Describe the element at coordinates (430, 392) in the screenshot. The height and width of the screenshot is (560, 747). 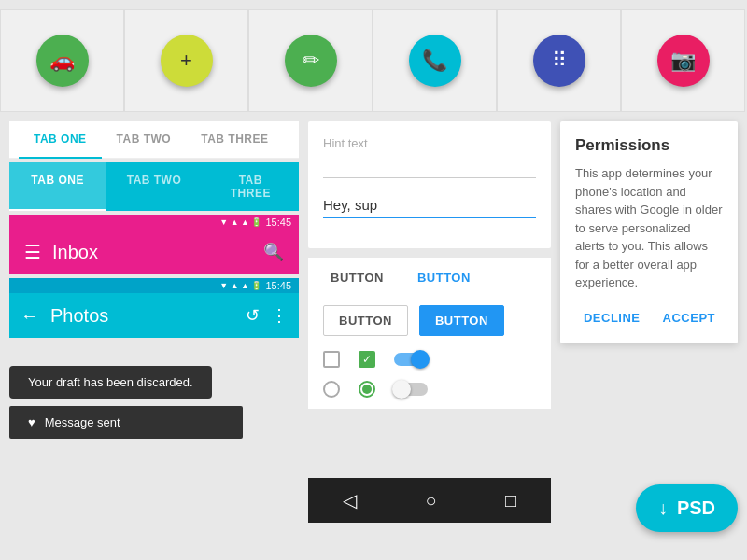
I see `radio-row` at that location.